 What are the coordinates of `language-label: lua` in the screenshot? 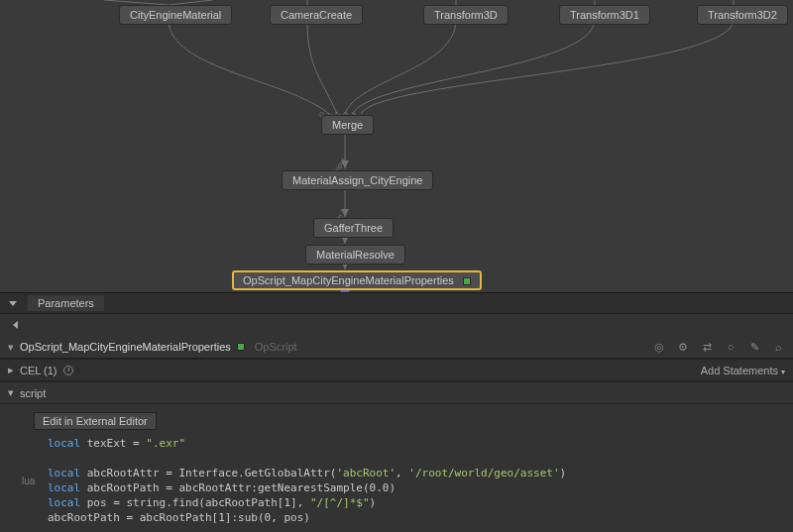 It's located at (33, 483).